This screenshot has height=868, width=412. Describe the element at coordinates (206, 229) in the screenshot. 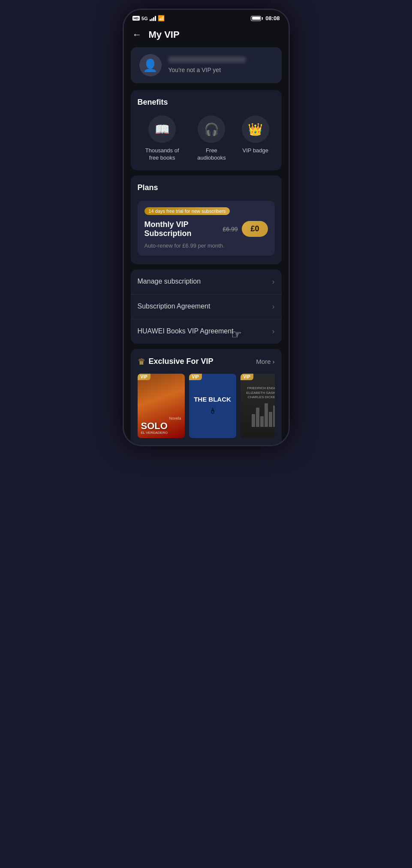

I see `plan-row: Monthly VIP Subscription £6.99 £0` at that location.